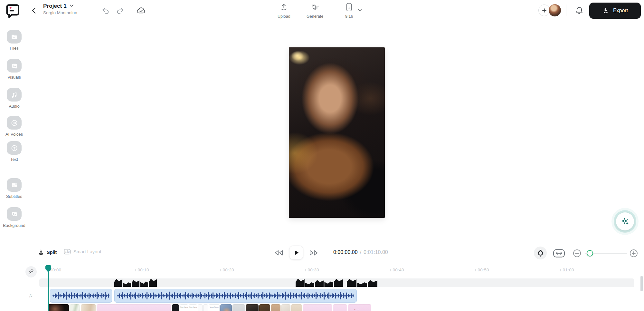  Describe the element at coordinates (555, 10) in the screenshot. I see `user-avatar` at that location.